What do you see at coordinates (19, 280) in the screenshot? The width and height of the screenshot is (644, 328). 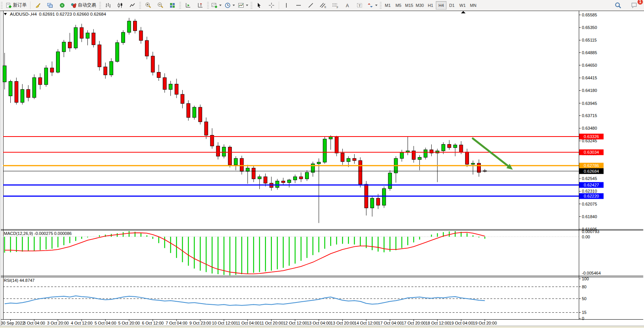 I see `rsi-indicator-label: RSI(14) 44.8747` at bounding box center [19, 280].